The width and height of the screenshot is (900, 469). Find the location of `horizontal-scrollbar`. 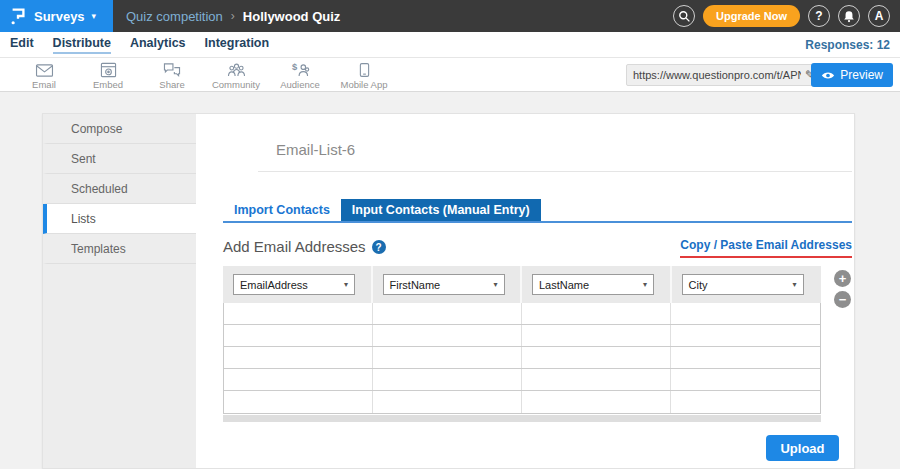

horizontal-scrollbar is located at coordinates (522, 418).